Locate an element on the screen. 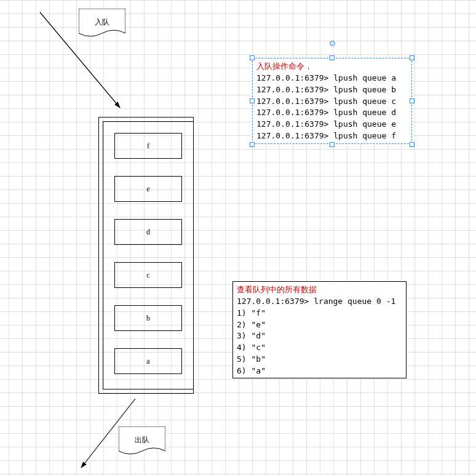 The height and width of the screenshot is (475, 476). lrange-result: 2) "e" is located at coordinates (251, 325).